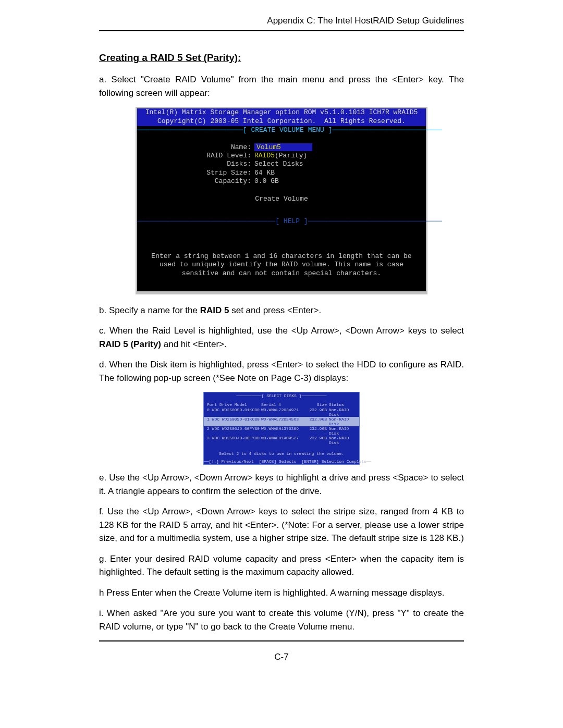 The width and height of the screenshot is (563, 728). What do you see at coordinates (282, 428) in the screenshot?
I see `select-disks-popup: ──────────[ SELECT DISKS ]────────── Por…` at bounding box center [282, 428].